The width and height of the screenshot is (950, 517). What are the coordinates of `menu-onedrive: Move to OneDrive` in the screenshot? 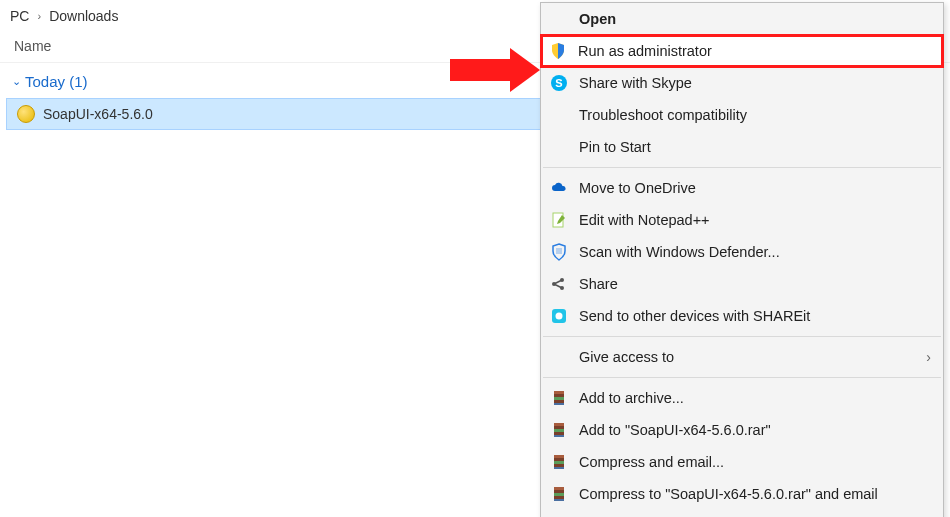 It's located at (742, 188).